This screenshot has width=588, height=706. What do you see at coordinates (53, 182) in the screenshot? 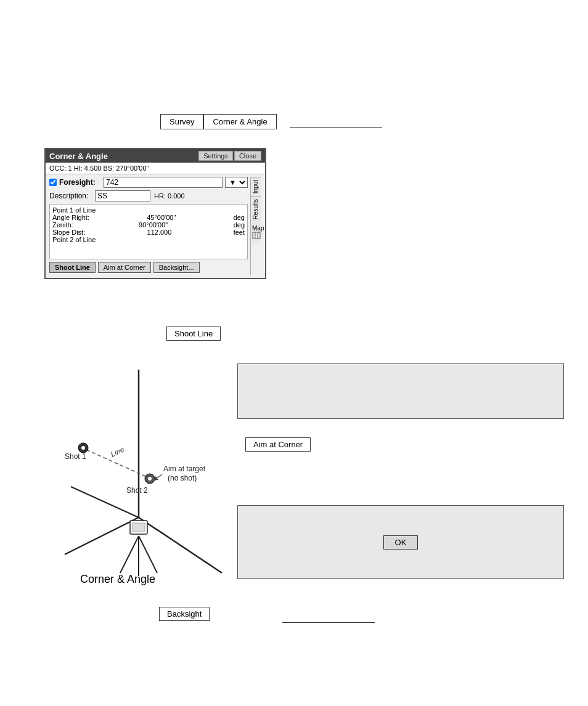
I see `foresight-checkbox` at bounding box center [53, 182].